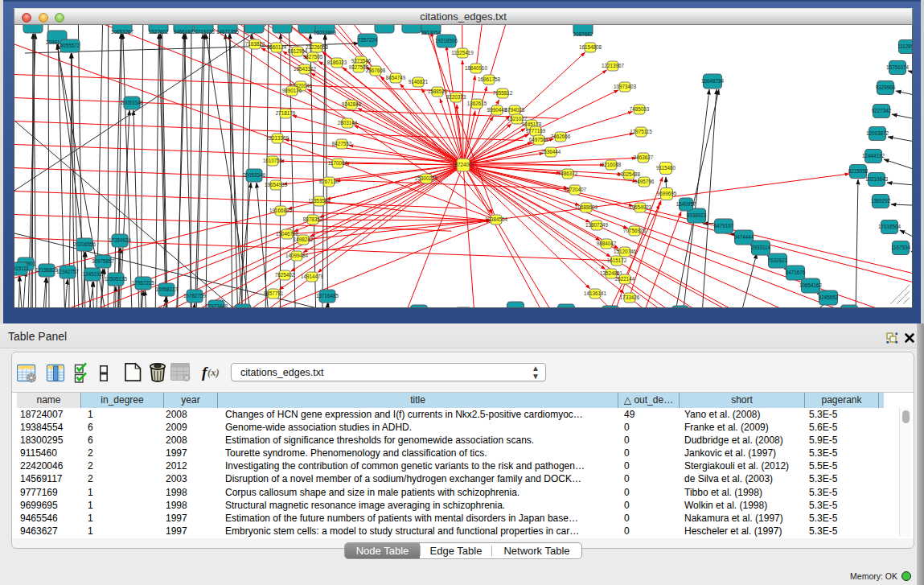  I want to click on svg-text: 3915111, so click(22, 269).